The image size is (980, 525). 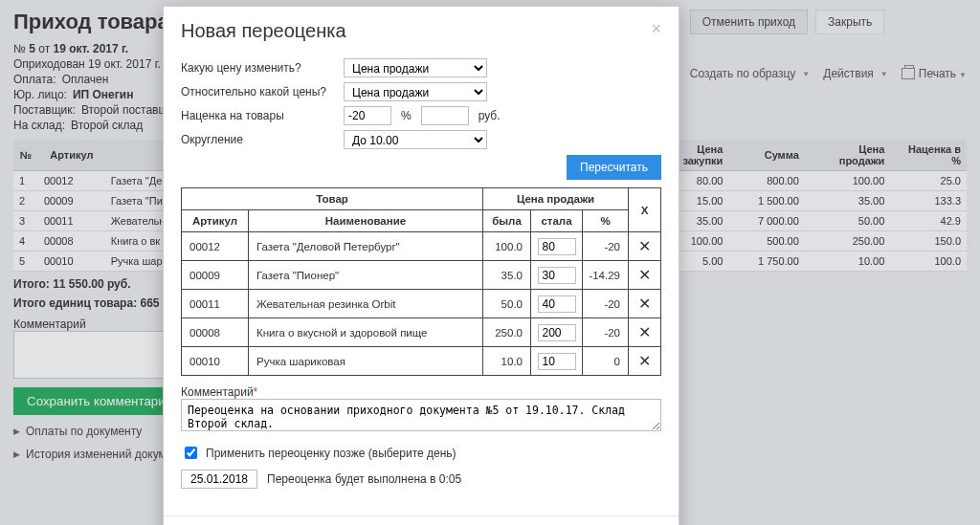 I want to click on cell-was: 35.0, so click(x=507, y=275).